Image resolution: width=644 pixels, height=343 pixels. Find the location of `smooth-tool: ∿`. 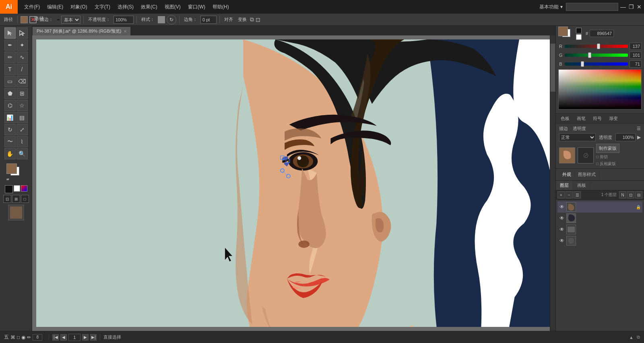

smooth-tool: ∿ is located at coordinates (22, 57).